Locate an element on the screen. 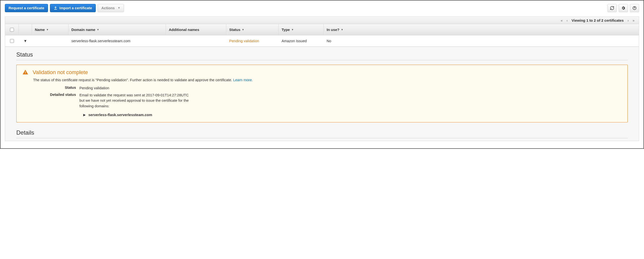 The width and height of the screenshot is (644, 259). settings-button is located at coordinates (624, 8).